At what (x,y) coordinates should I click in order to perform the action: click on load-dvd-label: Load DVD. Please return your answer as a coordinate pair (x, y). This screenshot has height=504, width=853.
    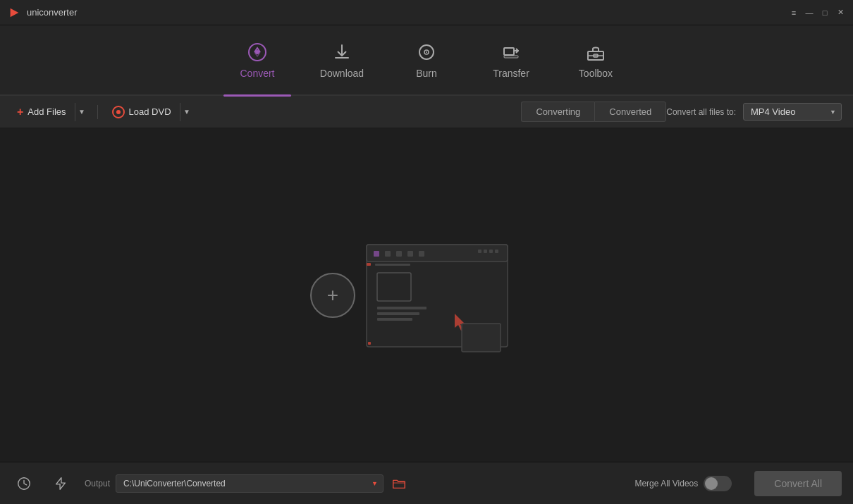
    Looking at the image, I should click on (150, 111).